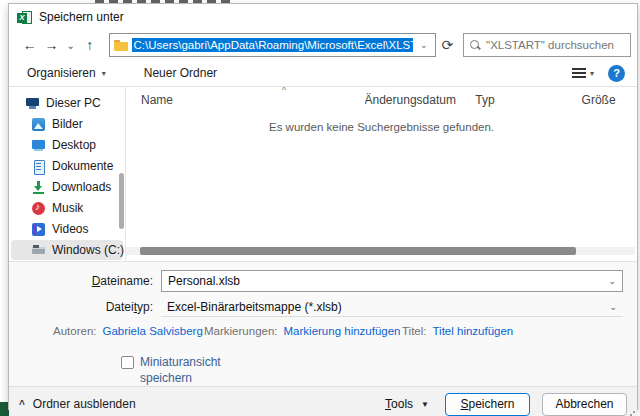  Describe the element at coordinates (382, 307) in the screenshot. I see `filetype-value: Excel-Binärarbeitsmappe (*.xlsb)` at that location.